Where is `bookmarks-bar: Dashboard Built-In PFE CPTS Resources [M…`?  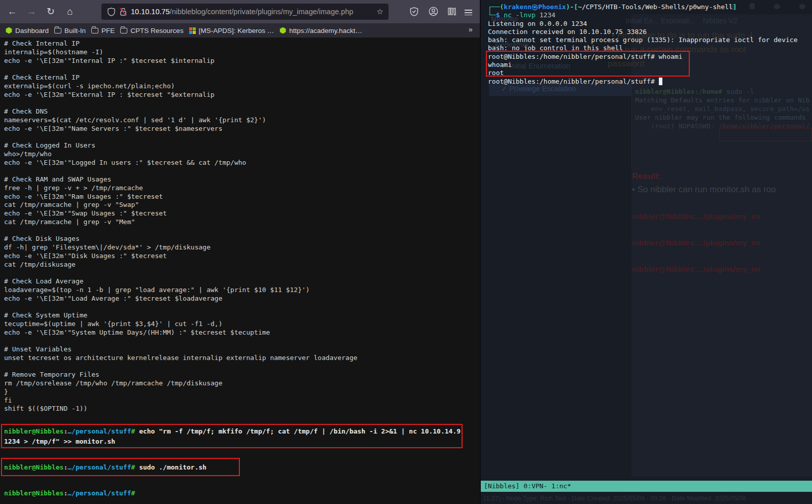 bookmarks-bar: Dashboard Built-In PFE CPTS Resources [M… is located at coordinates (240, 30).